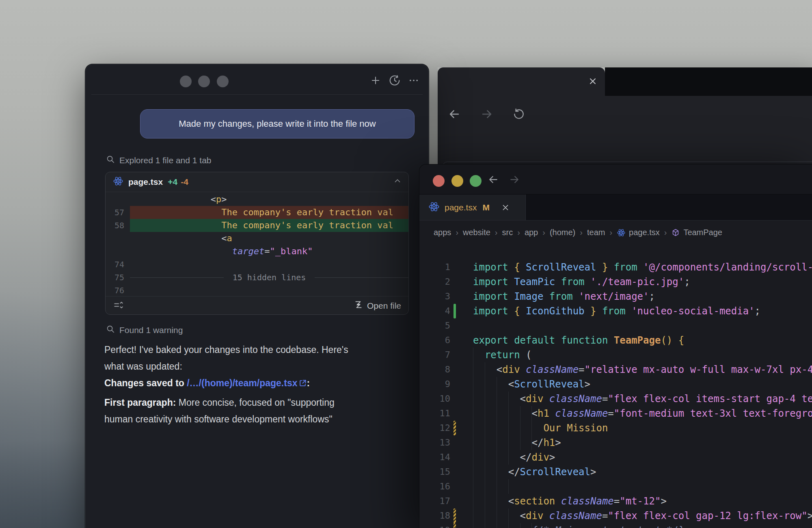 The width and height of the screenshot is (812, 528). What do you see at coordinates (519, 115) in the screenshot?
I see `browser-reload-icon` at bounding box center [519, 115].